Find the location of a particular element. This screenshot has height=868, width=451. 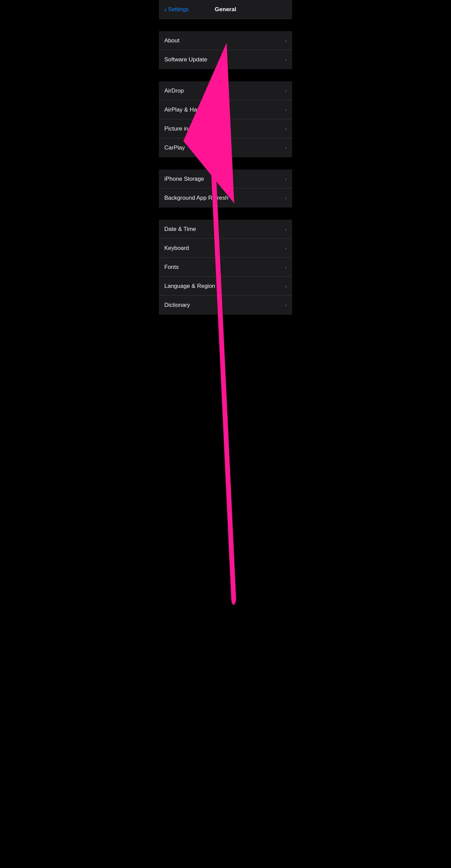

group-1: About › Software Update › is located at coordinates (226, 50).